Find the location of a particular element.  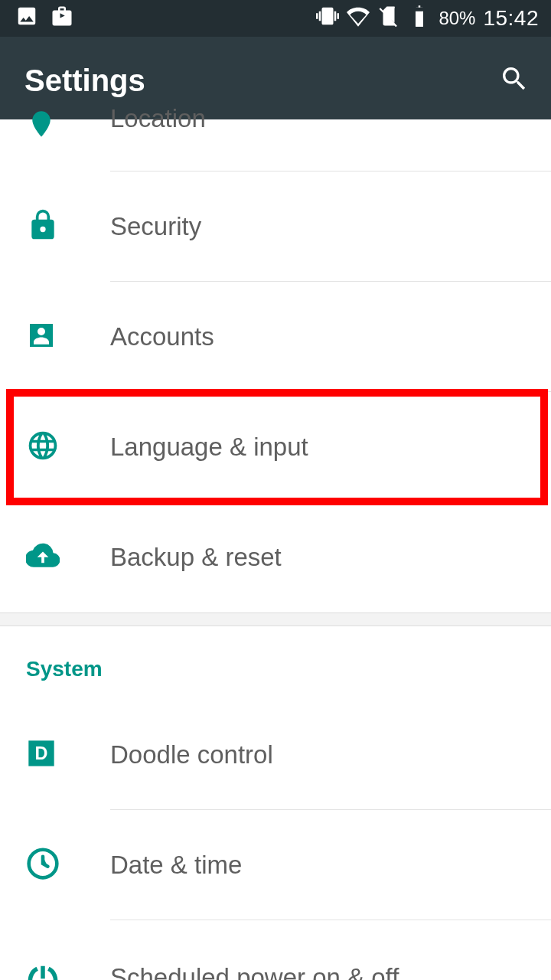

settings-item-label: Backup & reset is located at coordinates (196, 557).